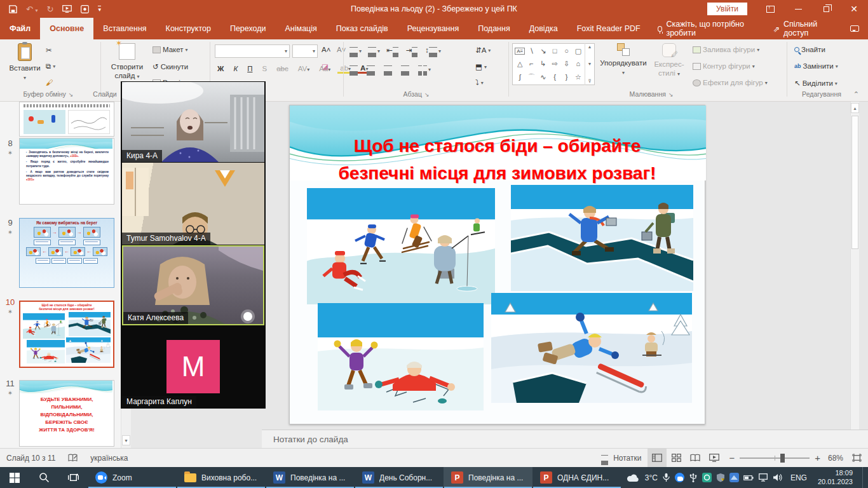  Describe the element at coordinates (188, 29) in the screenshot. I see `tab-design: Конструктор` at that location.